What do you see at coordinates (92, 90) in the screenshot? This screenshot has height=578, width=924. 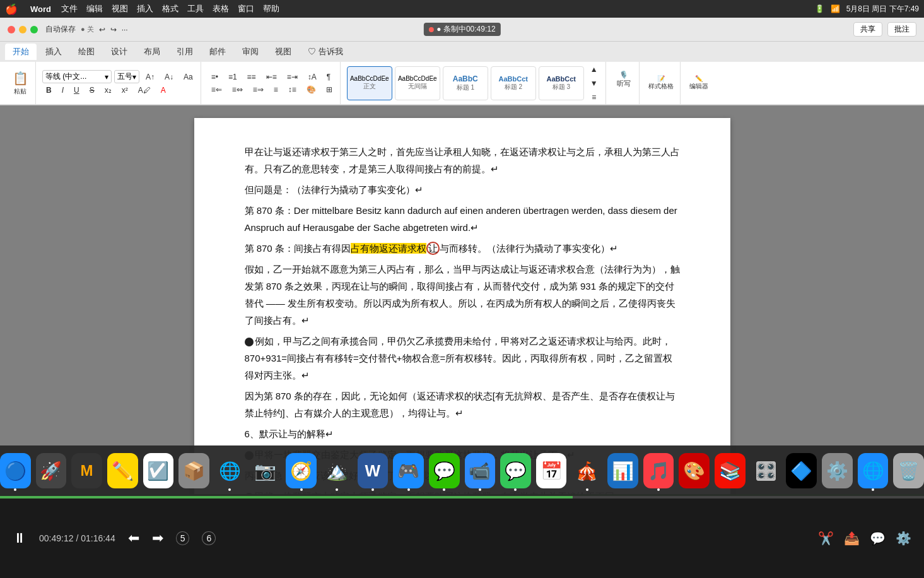 I see `strikethrough-button: S` at bounding box center [92, 90].